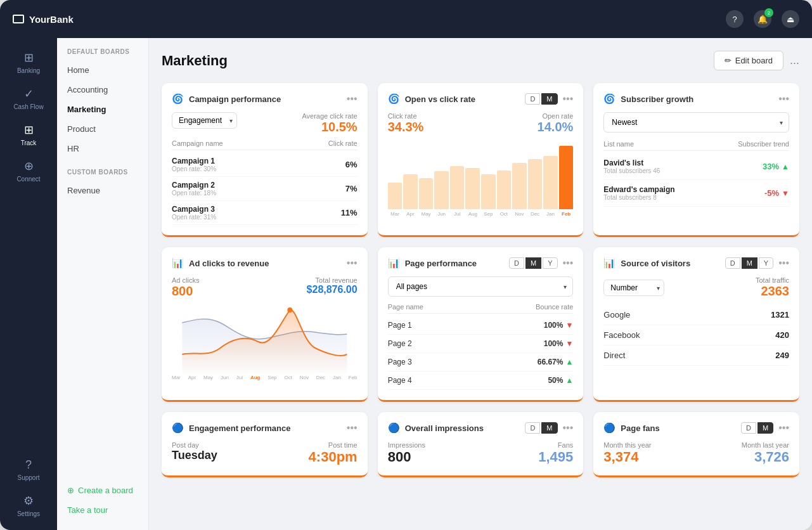 The width and height of the screenshot is (812, 530). I want to click on month-this-value: 3,374, so click(628, 457).